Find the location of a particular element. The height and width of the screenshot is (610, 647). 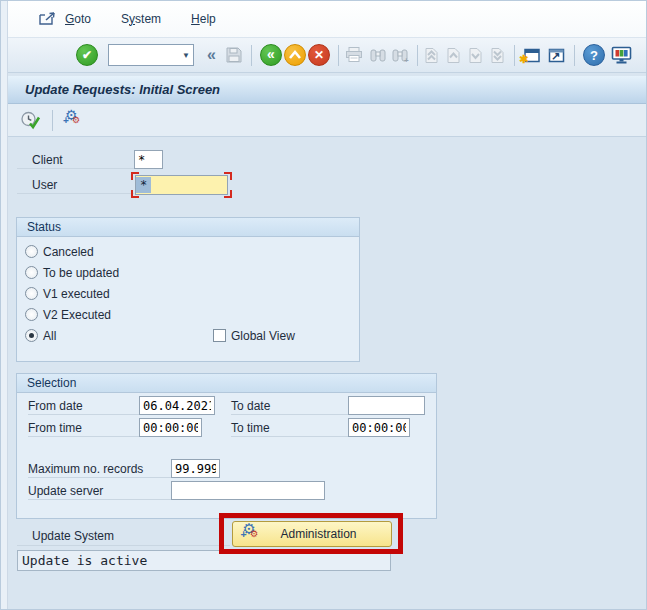

menu-help: Help is located at coordinates (204, 19).